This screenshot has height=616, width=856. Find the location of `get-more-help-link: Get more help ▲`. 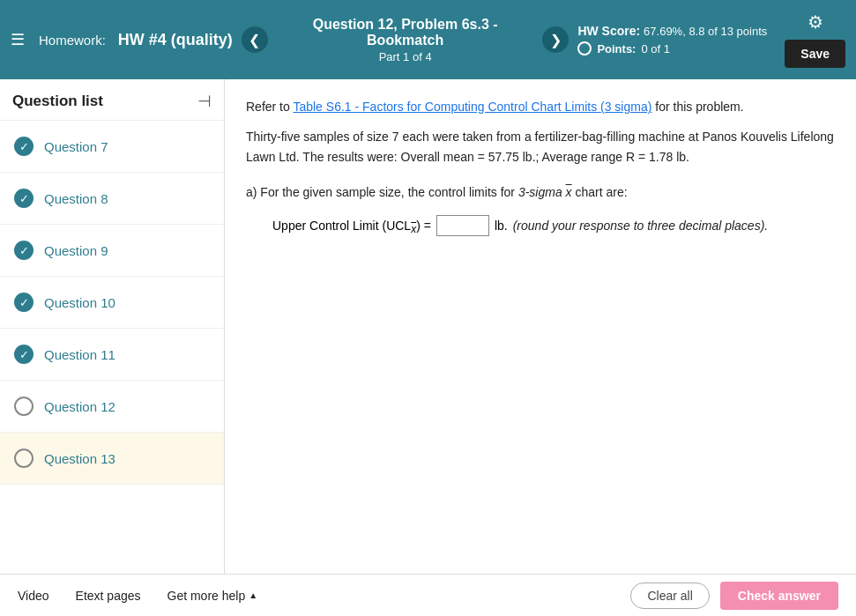

get-more-help-link: Get more help ▲ is located at coordinates (213, 596).